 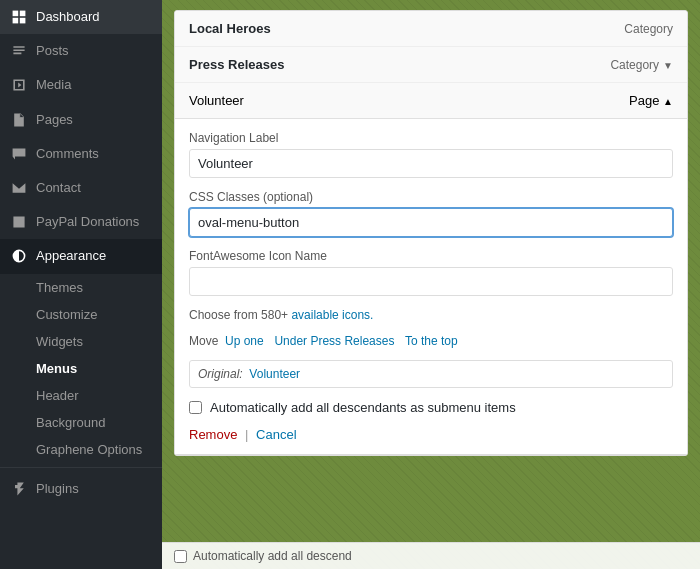 I want to click on paypal-icon, so click(x=19, y=222).